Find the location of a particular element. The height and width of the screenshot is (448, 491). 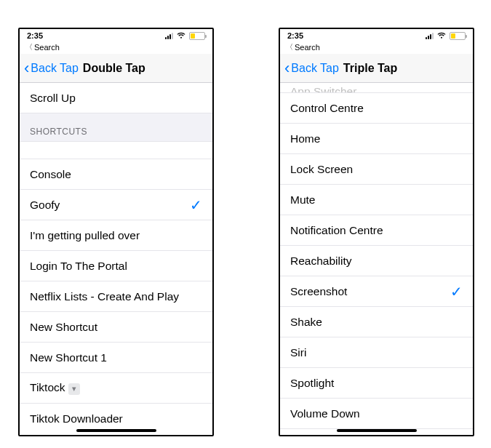

list-item-new-shortcut: New Shortcut is located at coordinates (116, 327).